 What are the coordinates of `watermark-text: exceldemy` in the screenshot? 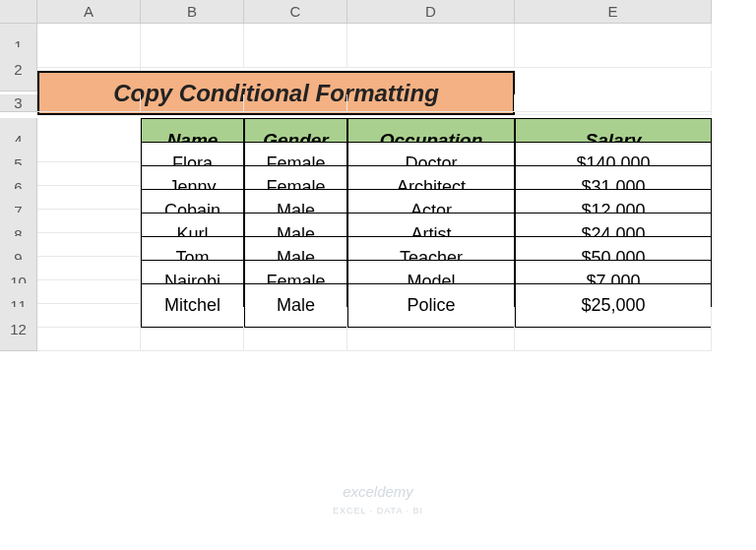 It's located at (378, 492).